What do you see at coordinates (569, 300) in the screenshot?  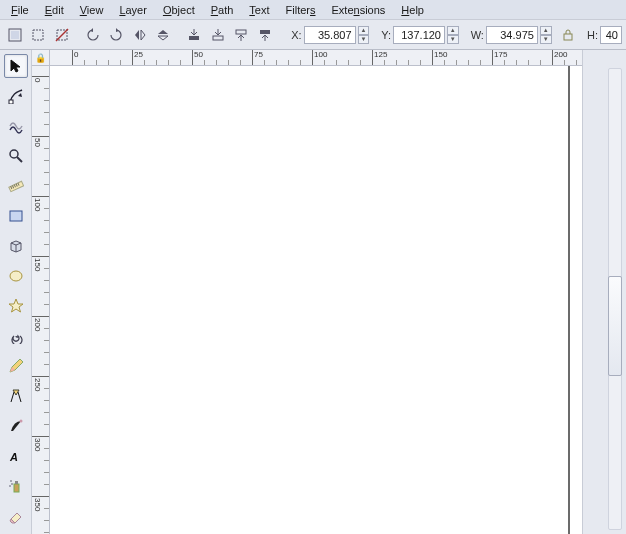 I see `page-edge` at bounding box center [569, 300].